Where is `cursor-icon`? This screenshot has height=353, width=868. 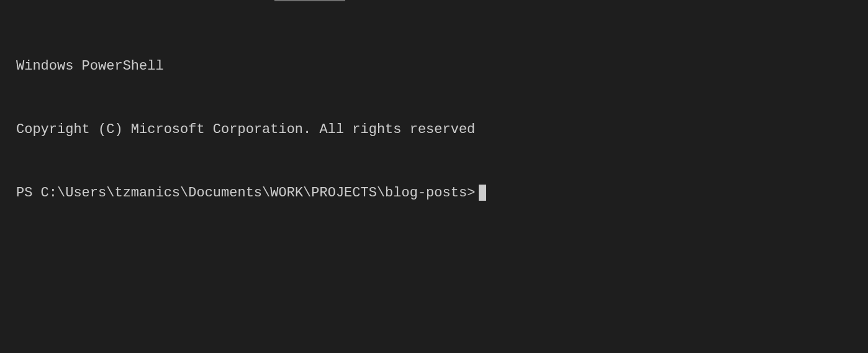 cursor-icon is located at coordinates (482, 193).